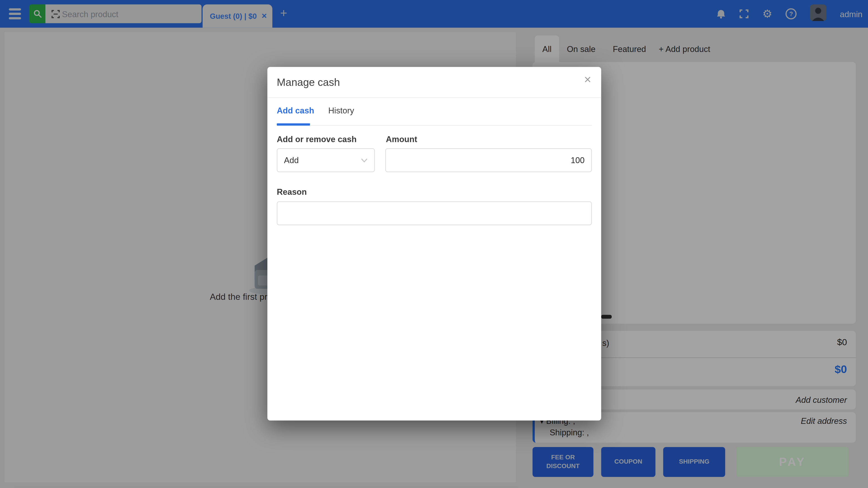 The image size is (868, 488). Describe the element at coordinates (308, 83) in the screenshot. I see `modal-title: Manage cash` at that location.